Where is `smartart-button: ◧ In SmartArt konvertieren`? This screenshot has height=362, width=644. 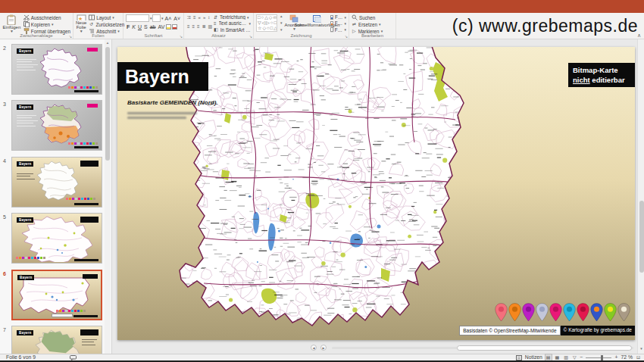 smartart-button: ◧ In SmartArt konvertieren is located at coordinates (232, 30).